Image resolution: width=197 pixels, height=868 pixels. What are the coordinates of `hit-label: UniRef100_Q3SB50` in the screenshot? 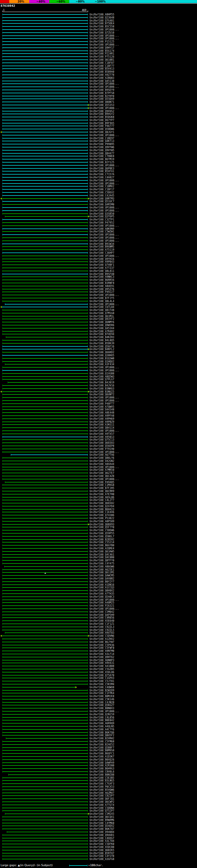 It's located at (102, 214).